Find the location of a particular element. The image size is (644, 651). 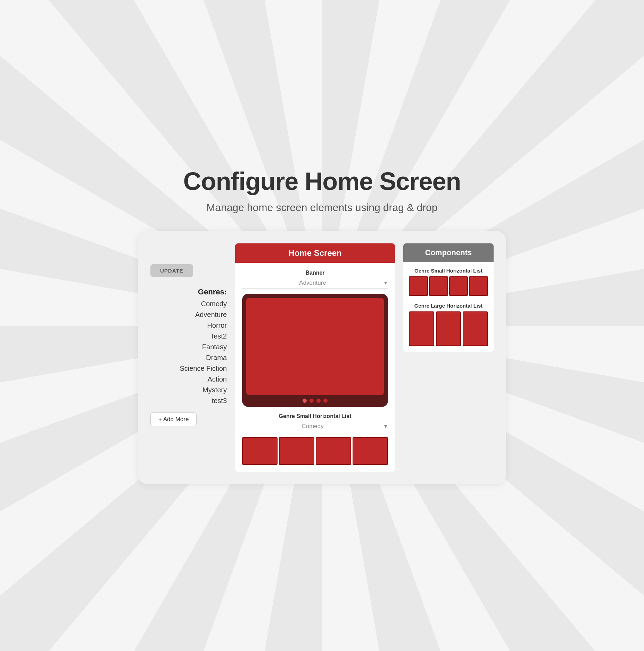

banner-dropdown-arrow: ▼ is located at coordinates (386, 283).